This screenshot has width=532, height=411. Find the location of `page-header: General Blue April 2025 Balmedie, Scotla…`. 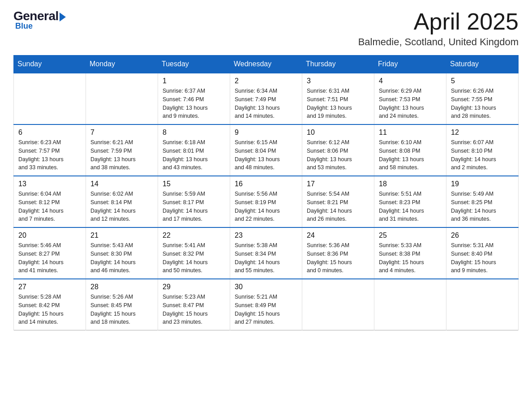

page-header: General Blue April 2025 Balmedie, Scotla… is located at coordinates (266, 29).